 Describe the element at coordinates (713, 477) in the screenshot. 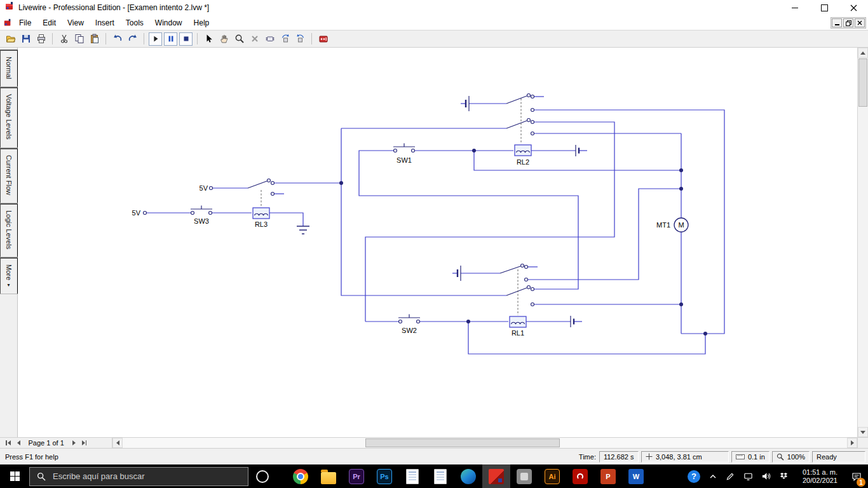

I see `tray-expand-button` at that location.